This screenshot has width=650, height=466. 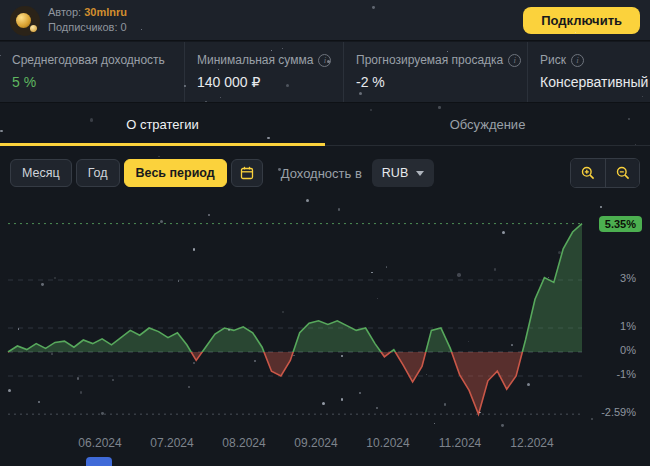 What do you see at coordinates (582, 20) in the screenshot?
I see `connect-button: Подключить` at bounding box center [582, 20].